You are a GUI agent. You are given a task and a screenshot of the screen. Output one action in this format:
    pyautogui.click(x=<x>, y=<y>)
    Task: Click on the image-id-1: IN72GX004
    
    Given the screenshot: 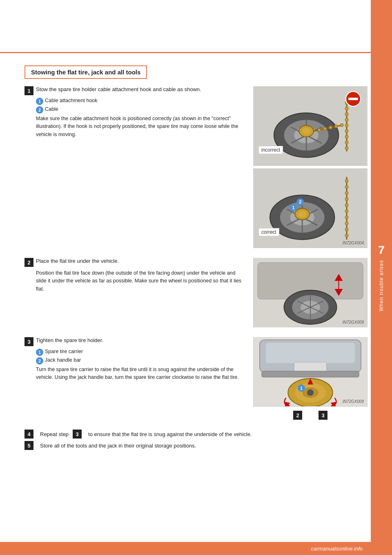 What is the action you would take?
    pyautogui.click(x=353, y=243)
    